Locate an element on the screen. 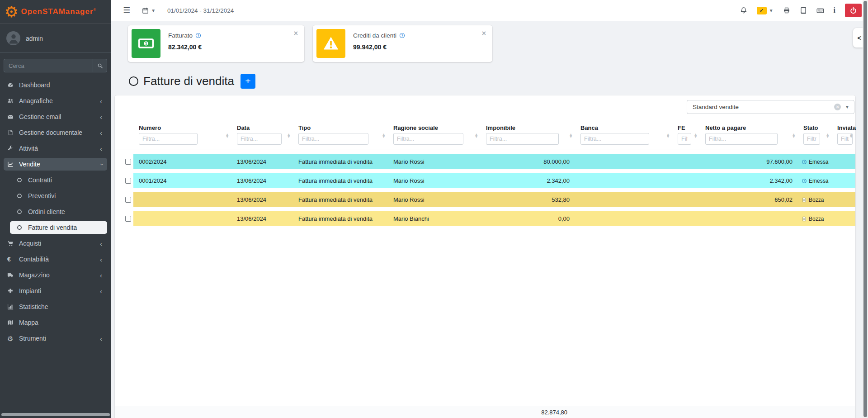 This screenshot has height=418, width=868. cell-inviata is located at coordinates (844, 162).